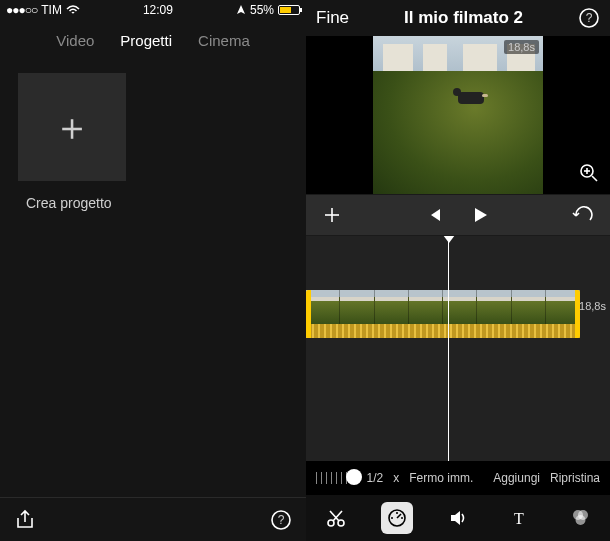 Image resolution: width=610 pixels, height=541 pixels. Describe the element at coordinates (458, 115) in the screenshot. I see `preview-thumbnail: 18,8s` at that location.